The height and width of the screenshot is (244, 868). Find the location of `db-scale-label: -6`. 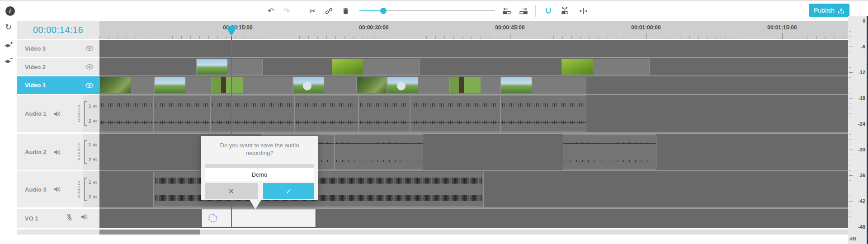

db-scale-label: -6 is located at coordinates (863, 47).